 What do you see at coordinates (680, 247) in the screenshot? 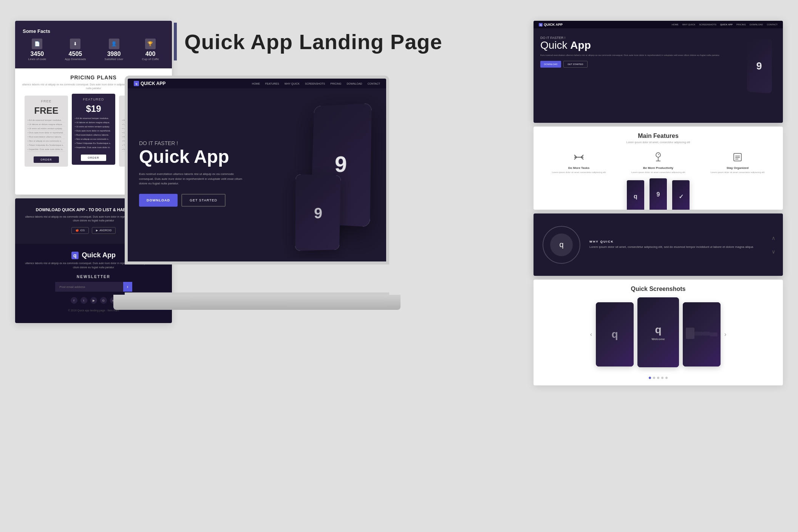
I see `why-description: Lorem ipsum dolor sit amet, consectetur …` at bounding box center [680, 247].